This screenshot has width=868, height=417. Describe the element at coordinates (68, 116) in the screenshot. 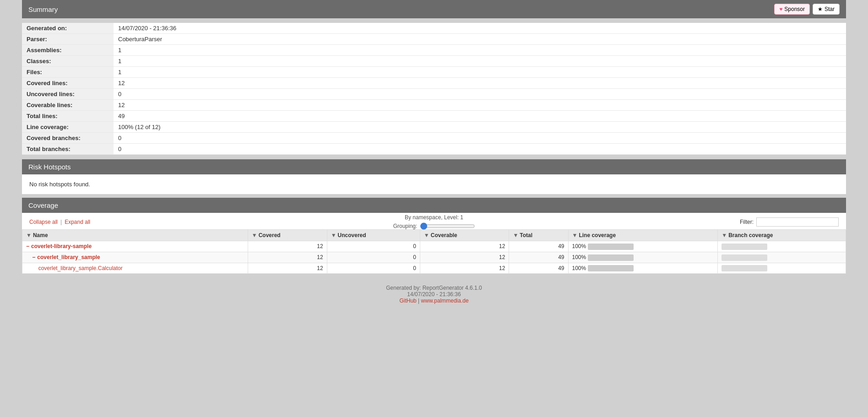

I see `summary-label: Total lines:` at that location.